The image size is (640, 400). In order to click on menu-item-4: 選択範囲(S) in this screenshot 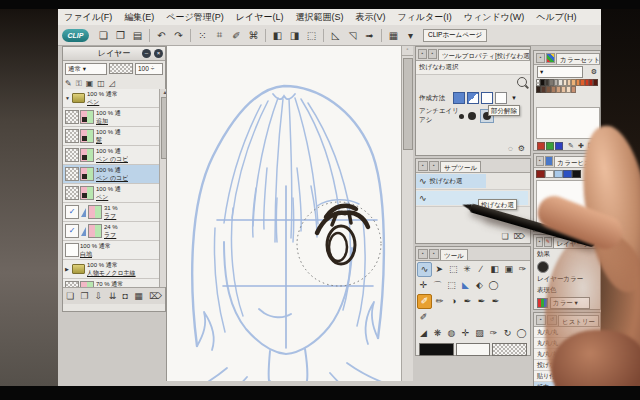, I will do `click(319, 18)`.